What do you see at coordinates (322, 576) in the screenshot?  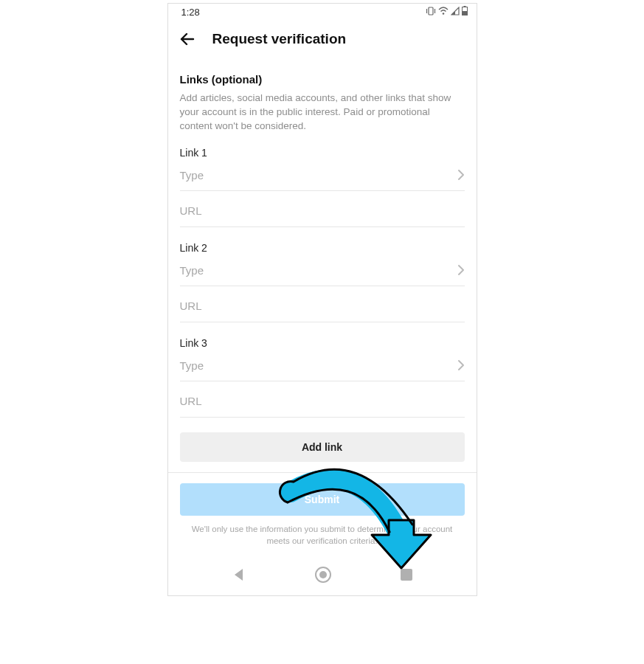 I see `android-nav-bar` at bounding box center [322, 576].